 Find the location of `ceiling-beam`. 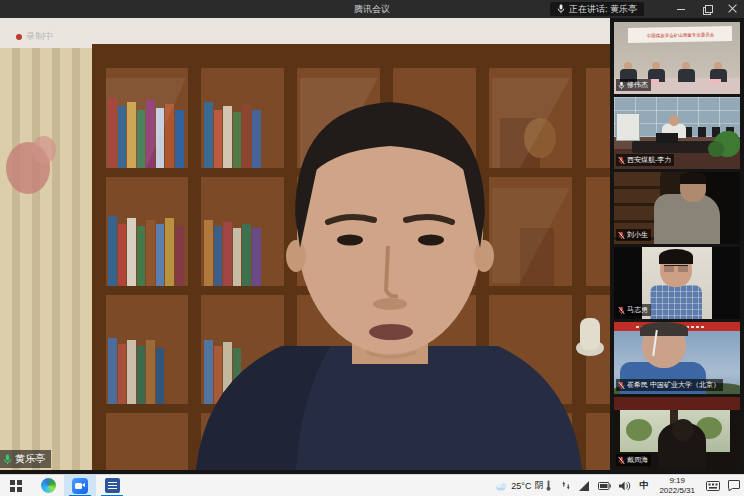

ceiling-beam is located at coordinates (677, 404).